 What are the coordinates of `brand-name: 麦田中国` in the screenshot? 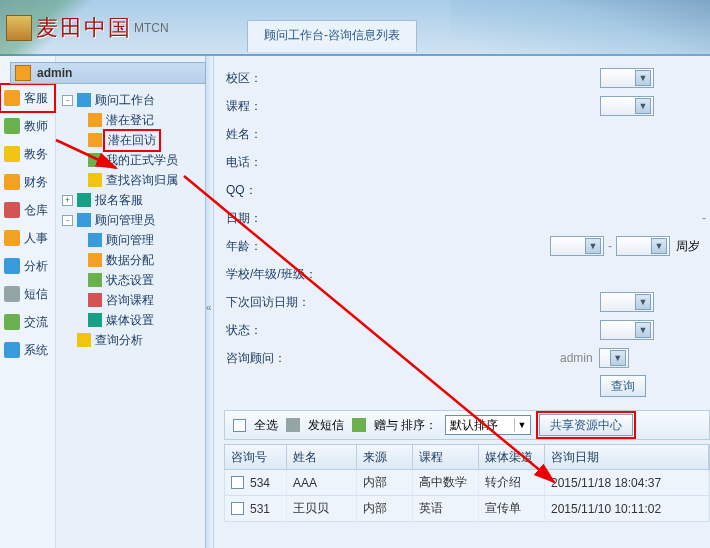 It's located at (84, 28).